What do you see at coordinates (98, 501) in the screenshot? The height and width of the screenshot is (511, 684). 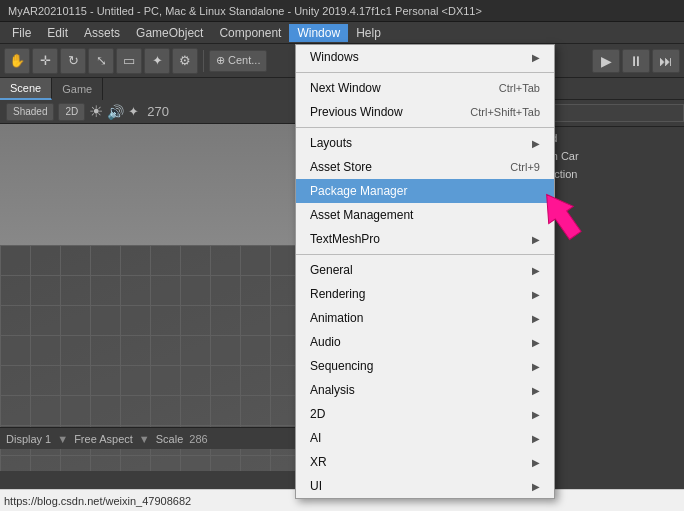 I see `url-text: https://blog.csdn.net/weixin_47908682` at bounding box center [98, 501].